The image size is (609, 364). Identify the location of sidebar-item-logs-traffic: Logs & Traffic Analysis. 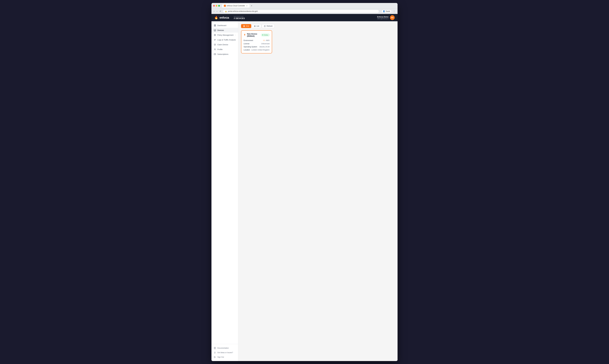
(225, 40).